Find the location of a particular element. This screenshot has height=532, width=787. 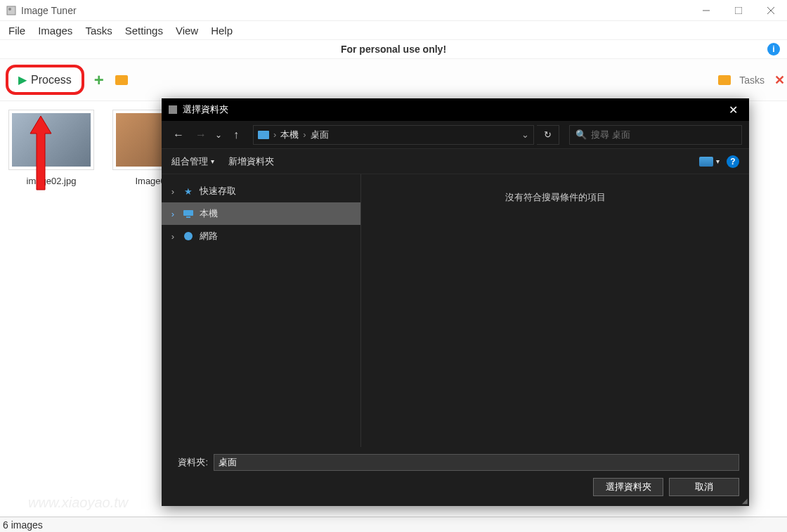

annotation-arrow is located at coordinates (41, 156).